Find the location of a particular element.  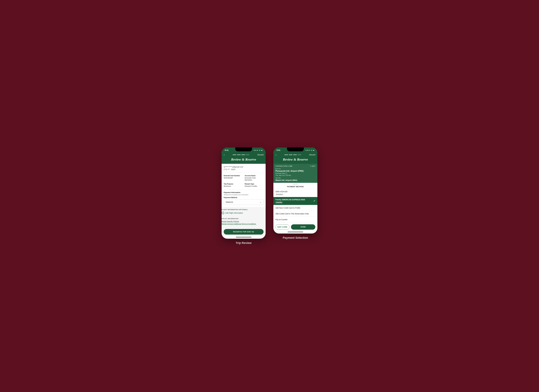

add-flight-label: Add Flight Information is located at coordinates (234, 213).